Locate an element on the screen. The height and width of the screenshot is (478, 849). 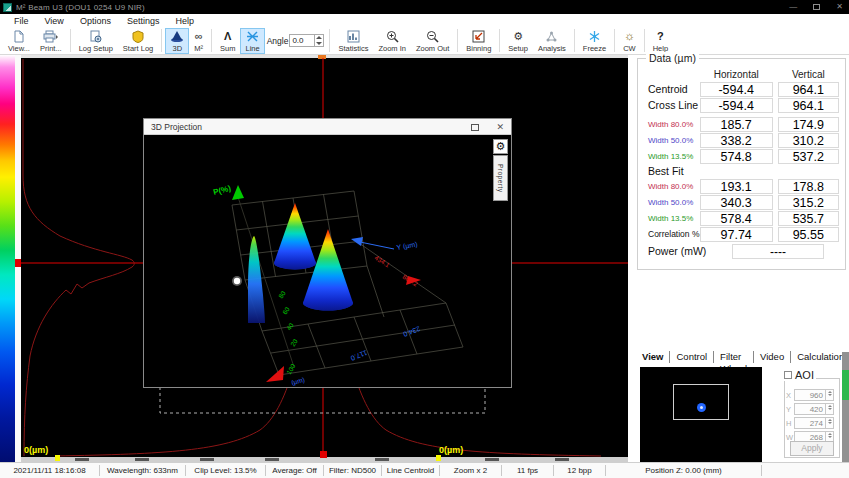
panel-scrollbar is located at coordinates (846, 407).